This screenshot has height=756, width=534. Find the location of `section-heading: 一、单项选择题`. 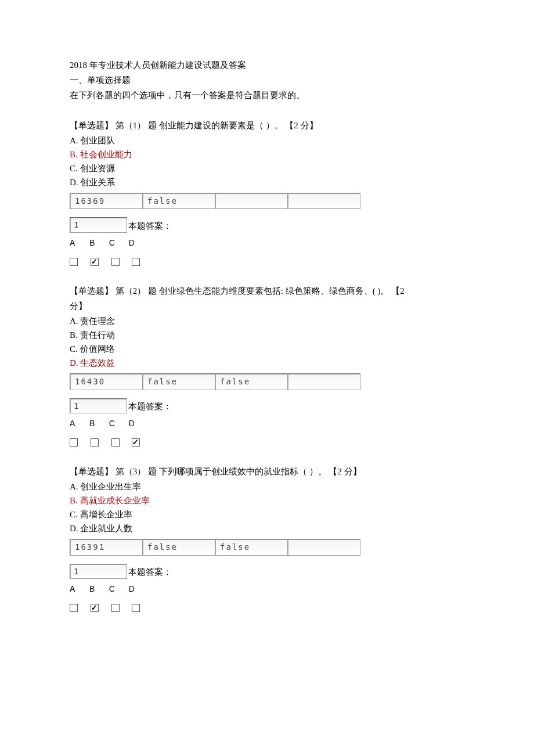

section-heading: 一、单项选择题 is located at coordinates (267, 80).